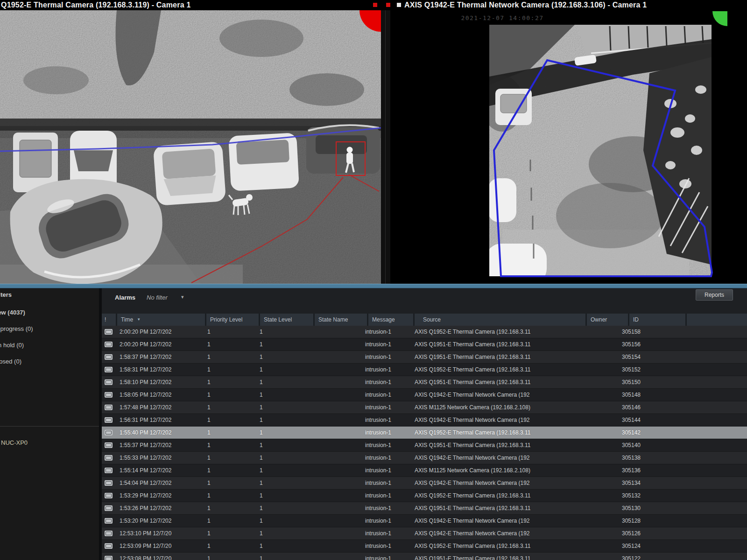 The image size is (747, 560). Describe the element at coordinates (160, 357) in the screenshot. I see `alarm-time: 1:58:37 PM 12/7/202` at that location.